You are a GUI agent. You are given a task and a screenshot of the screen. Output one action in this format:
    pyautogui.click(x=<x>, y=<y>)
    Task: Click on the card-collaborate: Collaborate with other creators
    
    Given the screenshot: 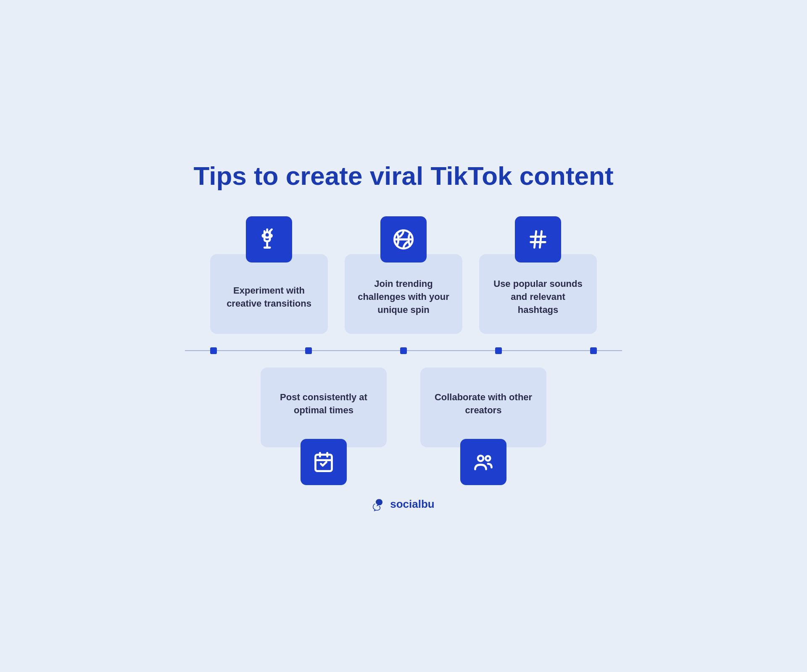 What is the action you would take?
    pyautogui.click(x=483, y=422)
    